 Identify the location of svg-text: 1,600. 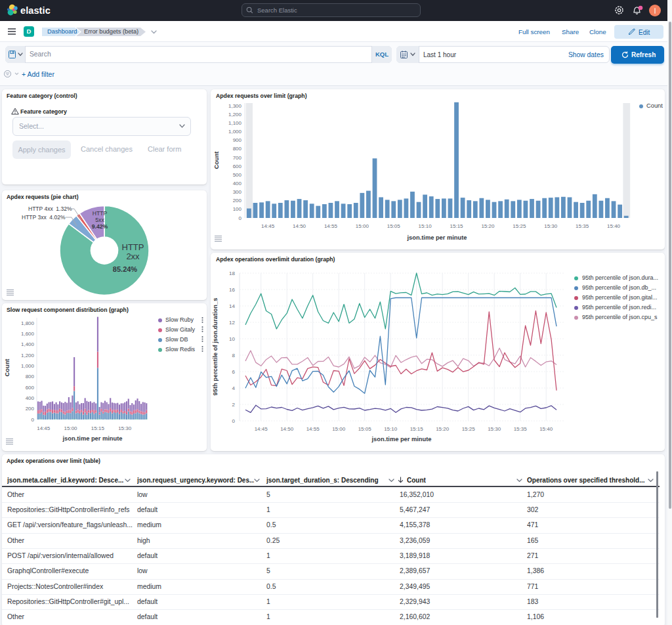
(28, 334).